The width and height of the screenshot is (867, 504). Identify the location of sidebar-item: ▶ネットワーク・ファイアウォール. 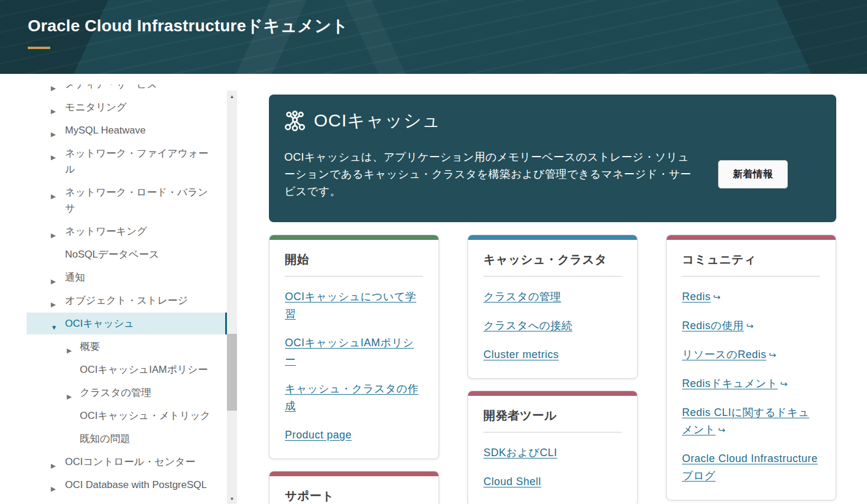
(126, 161).